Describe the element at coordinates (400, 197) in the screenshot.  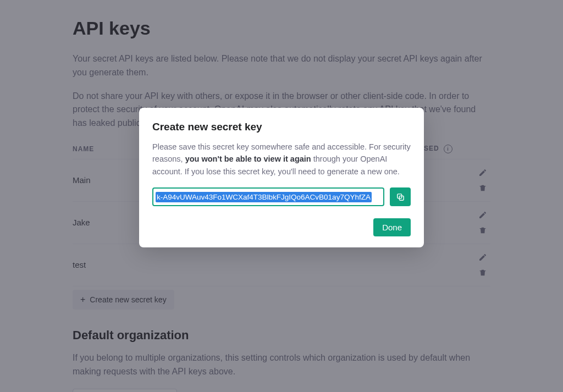
I see `copy-key-button` at that location.